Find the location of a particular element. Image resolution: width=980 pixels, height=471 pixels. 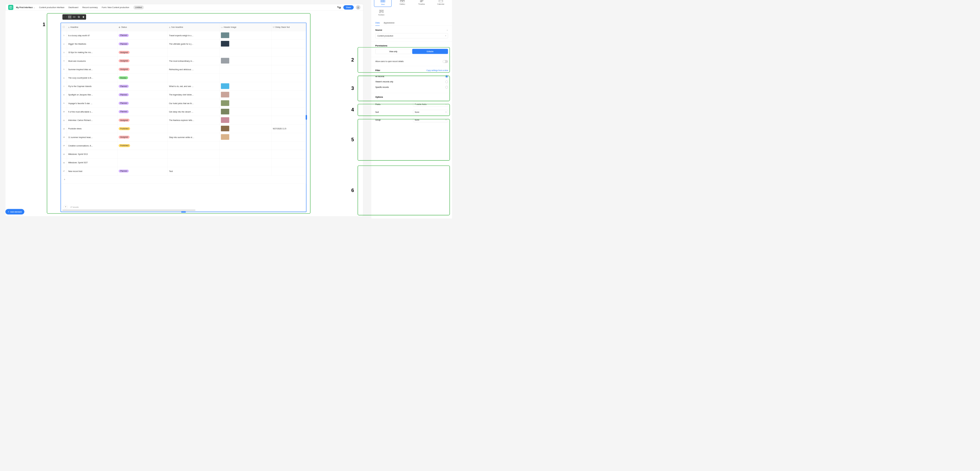

callout-2: 2 is located at coordinates (404, 60).